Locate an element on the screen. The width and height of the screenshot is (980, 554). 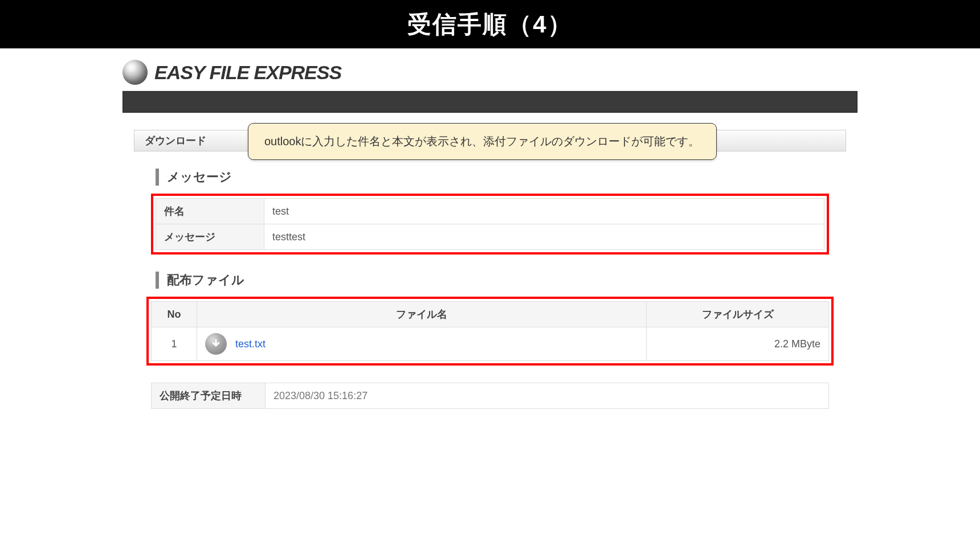
annotation-callout: outlookに入力した件名と本文が表示され、添付ファイルのダウンロードが可能で… is located at coordinates (482, 141).